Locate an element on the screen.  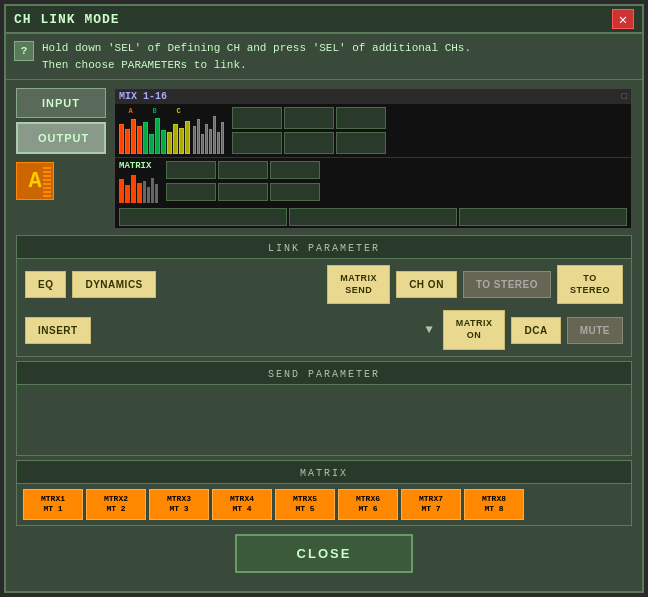
send-parameter-header: SEND PARAMETER is located at coordinates (324, 374).